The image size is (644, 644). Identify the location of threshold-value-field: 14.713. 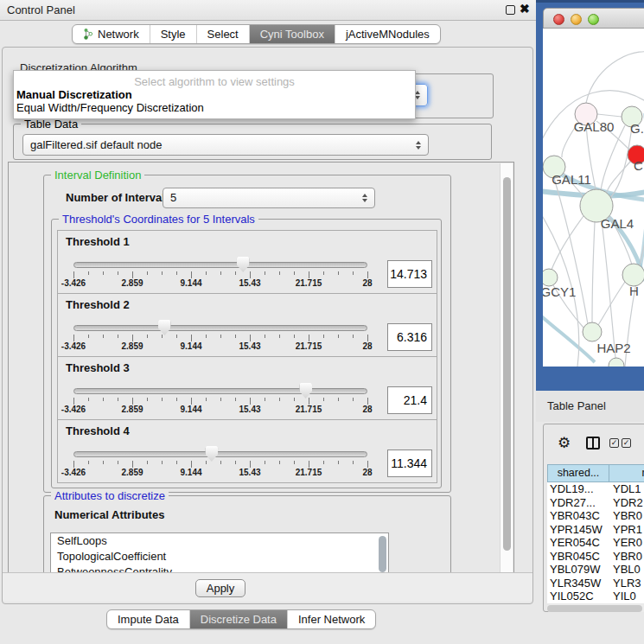
(410, 274).